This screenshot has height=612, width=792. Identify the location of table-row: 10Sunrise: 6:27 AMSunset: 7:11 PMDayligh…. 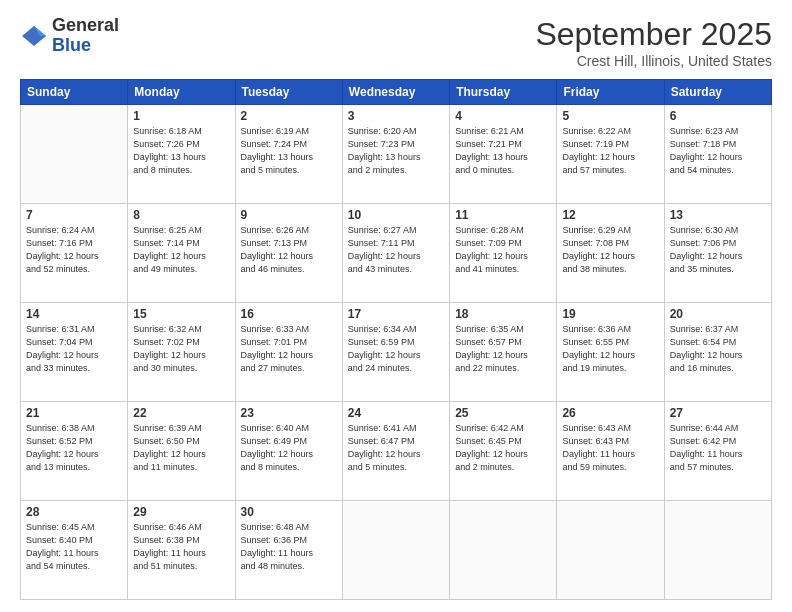
(396, 254).